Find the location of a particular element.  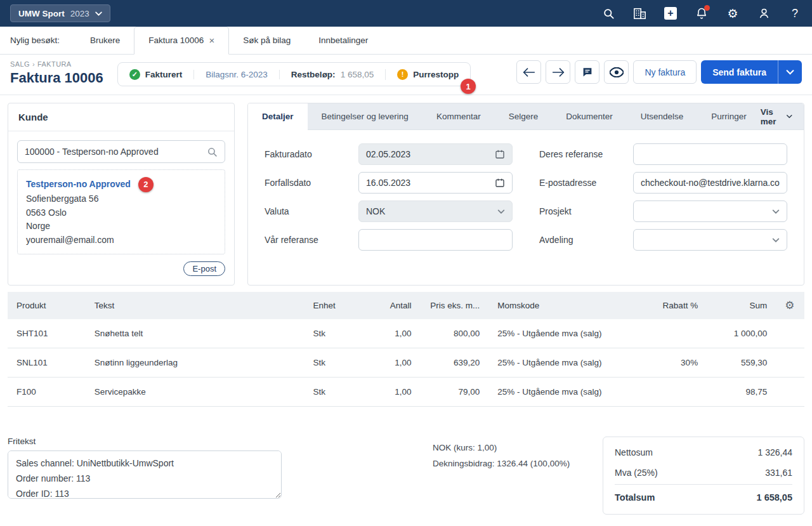

company-name: UMW Sport is located at coordinates (42, 14).